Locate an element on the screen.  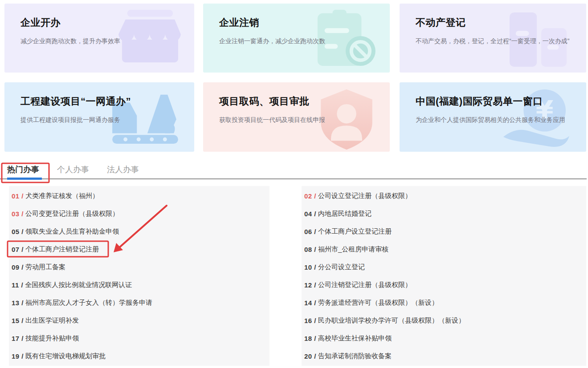
card-title: 工程建设项目“一网通办” is located at coordinates (99, 95).